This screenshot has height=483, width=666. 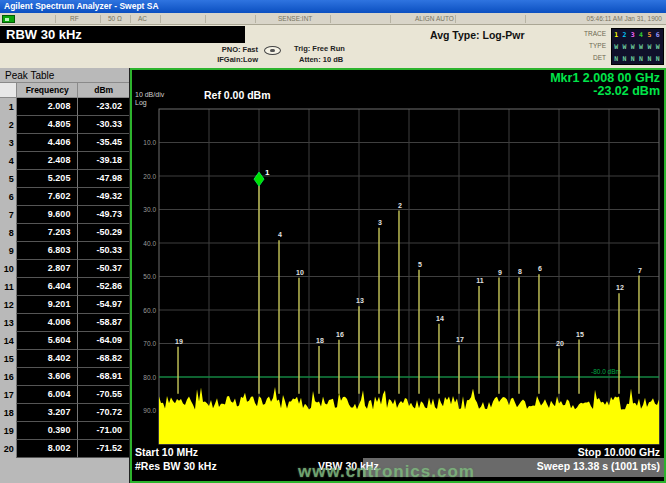 I want to click on trace-number-5: 5, so click(x=649, y=35).